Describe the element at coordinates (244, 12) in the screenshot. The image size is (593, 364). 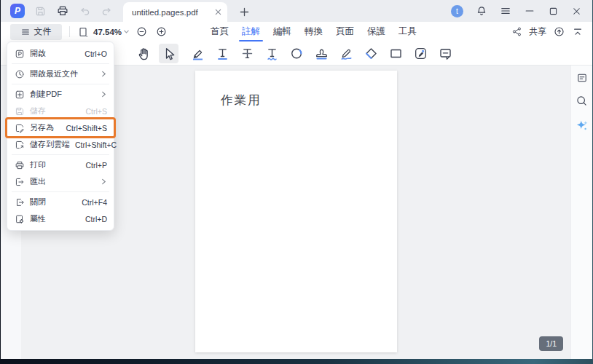
I see `new-tab-button` at that location.